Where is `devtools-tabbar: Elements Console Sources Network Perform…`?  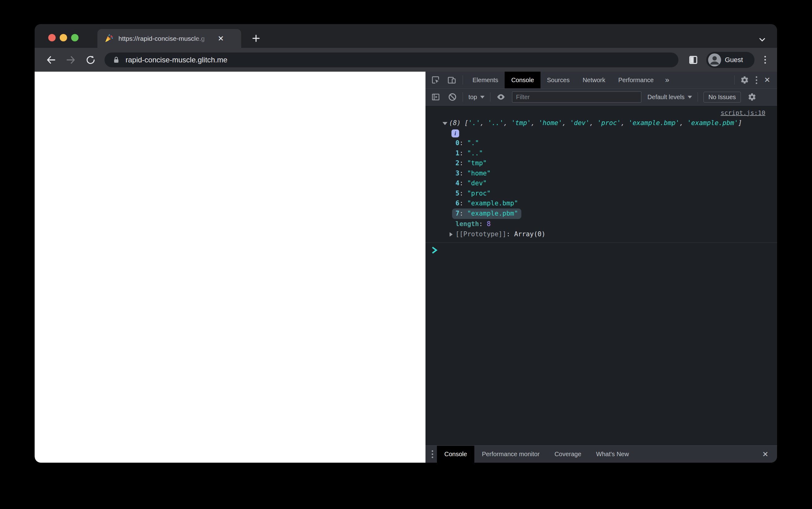 devtools-tabbar: Elements Console Sources Network Perform… is located at coordinates (601, 80).